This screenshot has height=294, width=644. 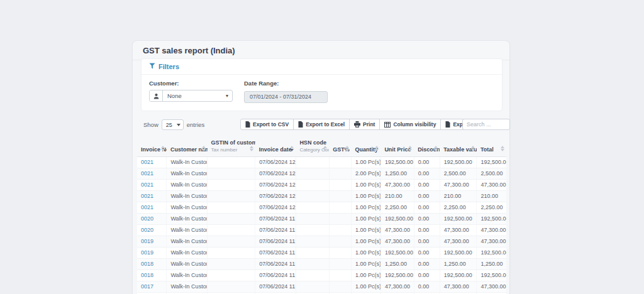 What do you see at coordinates (286, 97) in the screenshot?
I see `date-range-input` at bounding box center [286, 97].